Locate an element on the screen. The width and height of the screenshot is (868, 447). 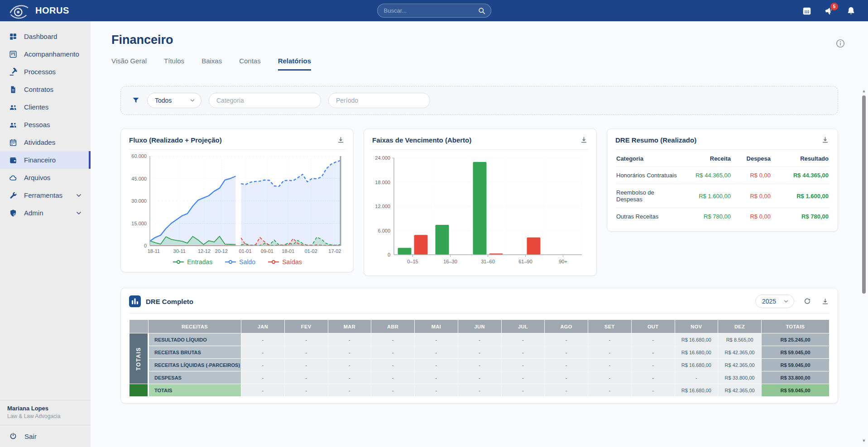
sidebar-item-arquivos: Arquivos is located at coordinates (45, 177).